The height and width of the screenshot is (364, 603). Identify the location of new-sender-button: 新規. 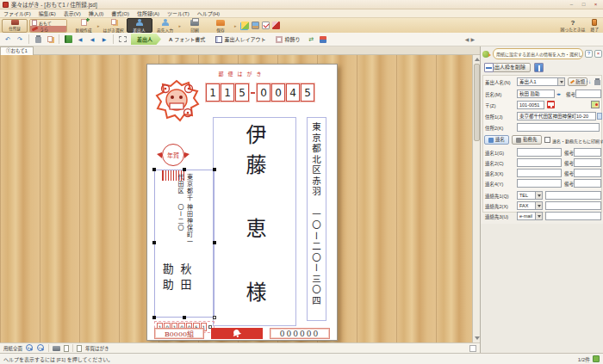
(577, 82).